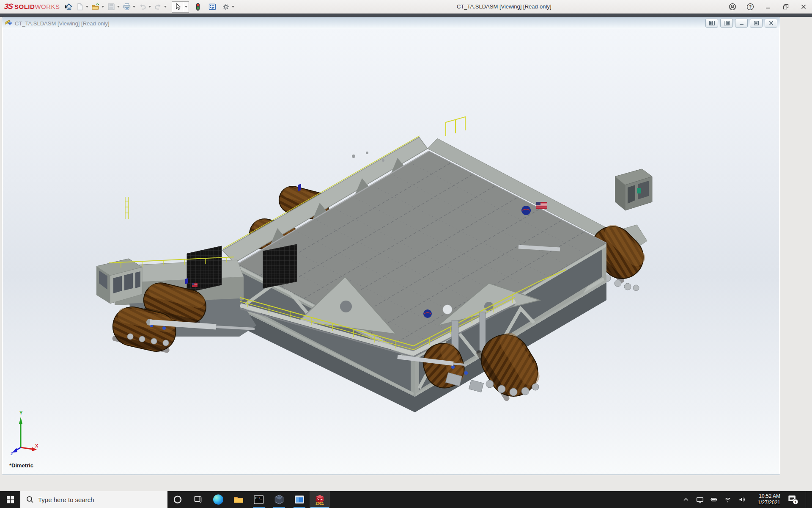 The height and width of the screenshot is (508, 812). I want to click on view-orientation-label: *Dimetric, so click(21, 466).